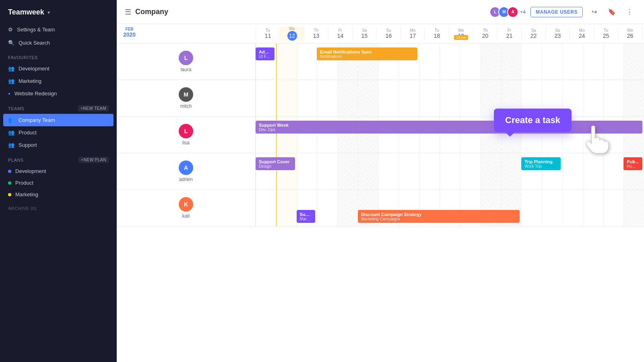 Image resolution: width=644 pixels, height=362 pixels. What do you see at coordinates (594, 12) in the screenshot?
I see `share-icon: ↪` at bounding box center [594, 12].